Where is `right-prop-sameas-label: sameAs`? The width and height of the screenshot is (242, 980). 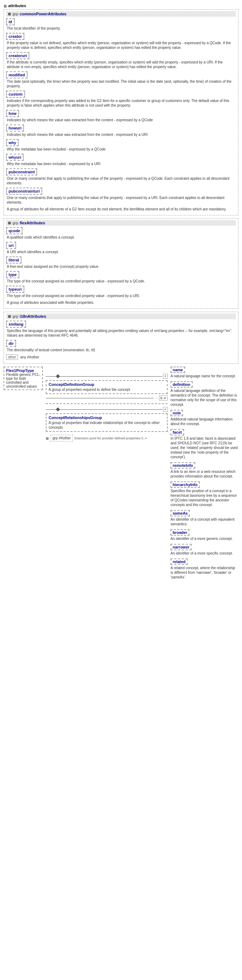
right-prop-sameas-label: sameAs is located at coordinates (180, 513).